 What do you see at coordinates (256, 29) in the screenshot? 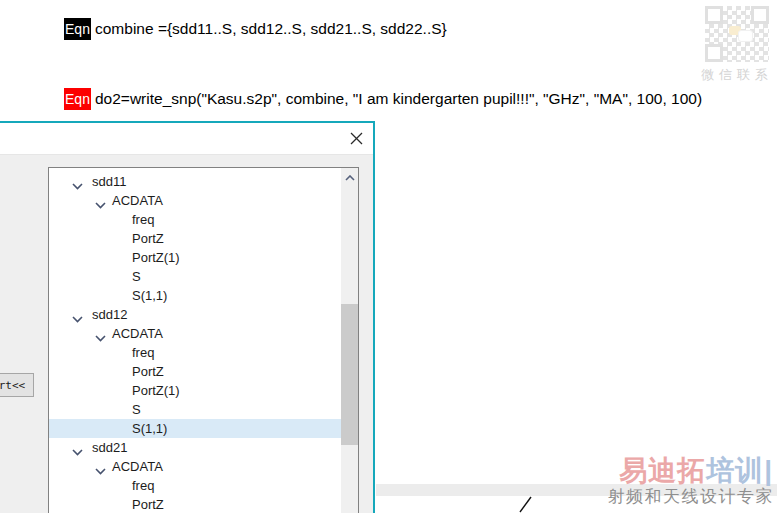
I see `equation-combine: Eqn combine ={sdd11..S, sdd12..S, sdd21.…` at bounding box center [256, 29].